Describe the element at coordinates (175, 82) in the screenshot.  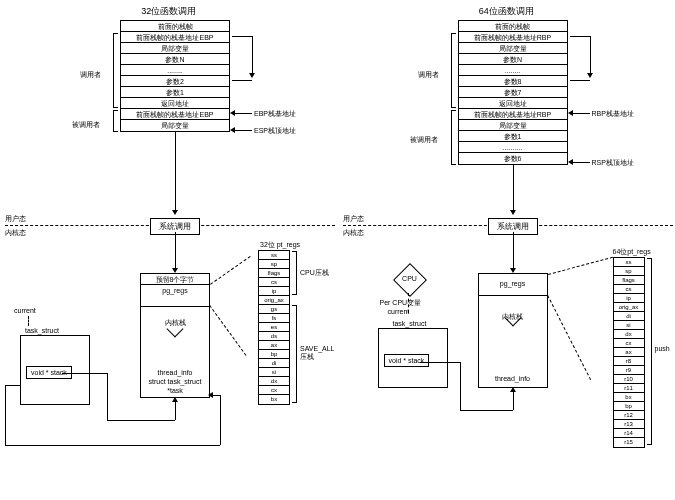
I see `row: 参数2` at that location.